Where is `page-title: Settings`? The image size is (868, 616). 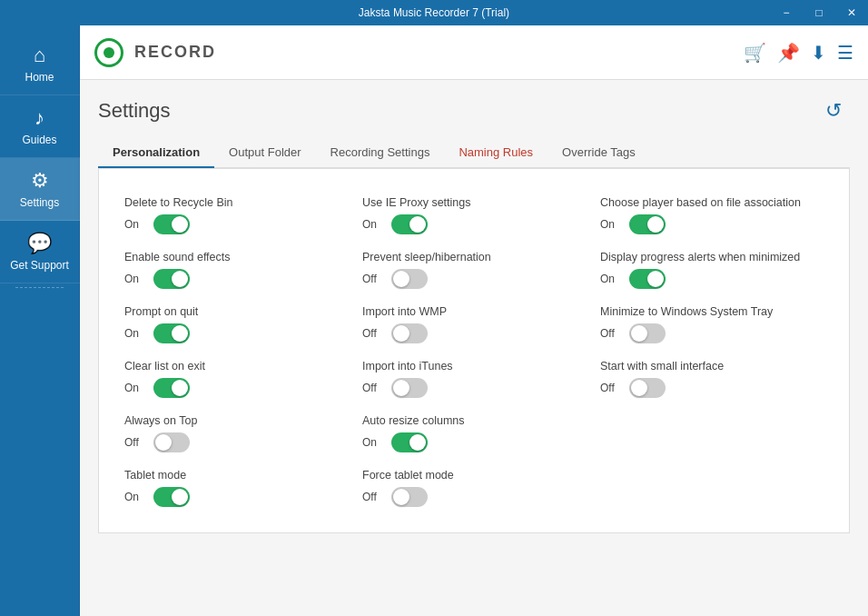
page-title: Settings is located at coordinates (134, 111).